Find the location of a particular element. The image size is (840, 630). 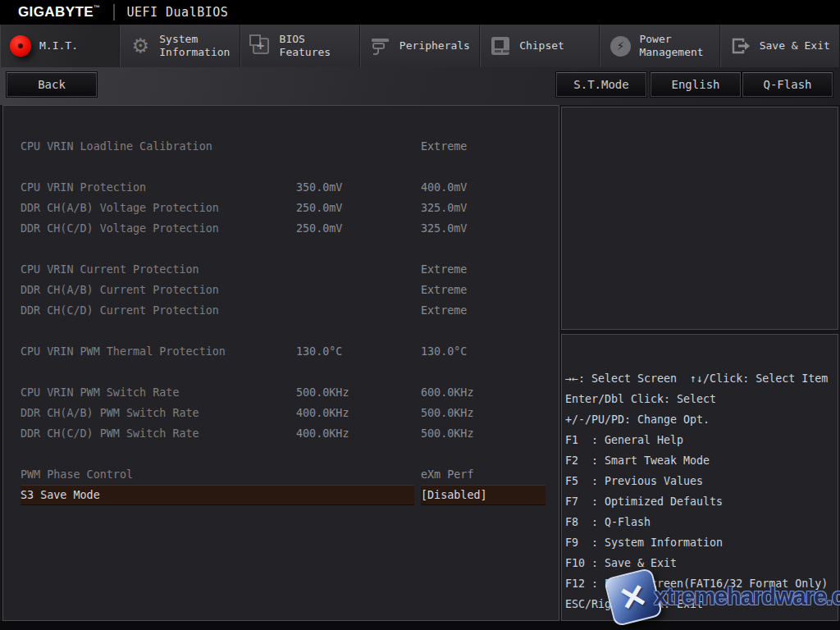

tab-label: Features is located at coordinates (305, 52).